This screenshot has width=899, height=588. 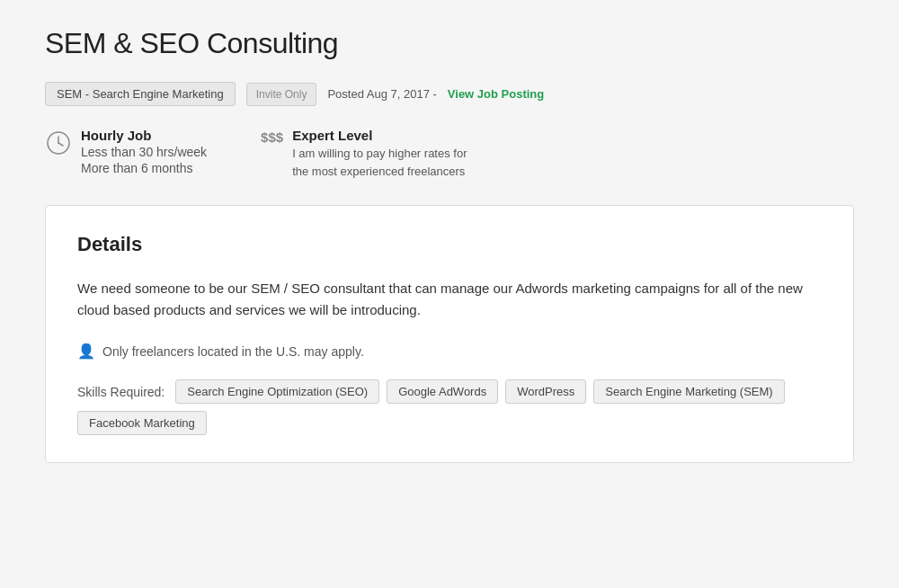 I want to click on location-notice: 👤 Only freelancers located in the U.S. m…, so click(x=450, y=351).